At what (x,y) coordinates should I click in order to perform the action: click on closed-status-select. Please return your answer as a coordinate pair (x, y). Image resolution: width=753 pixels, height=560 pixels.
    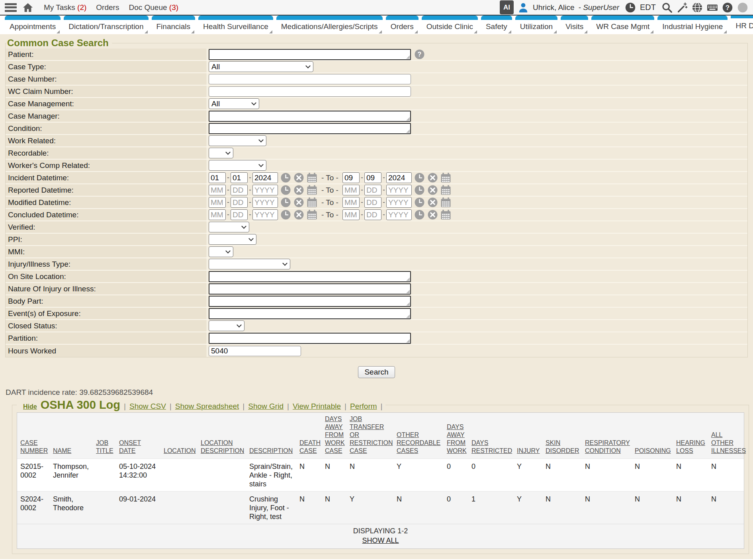
    Looking at the image, I should click on (227, 326).